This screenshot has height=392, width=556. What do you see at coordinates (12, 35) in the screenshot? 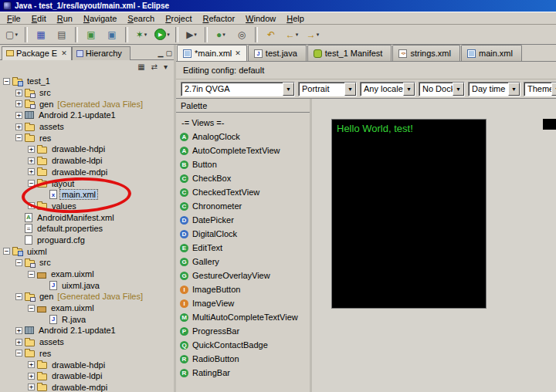
I see `new-wizard-button: ▢` at bounding box center [12, 35].